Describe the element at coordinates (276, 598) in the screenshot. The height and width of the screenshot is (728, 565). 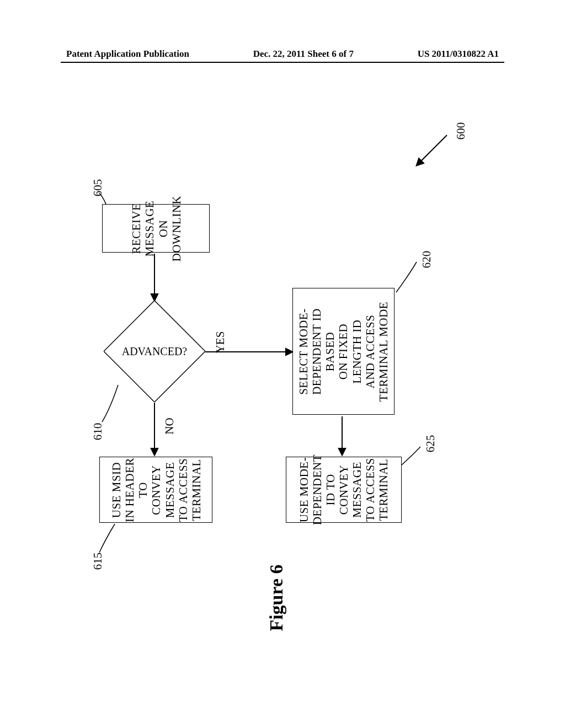
I see `figure-caption: Figure 6` at that location.